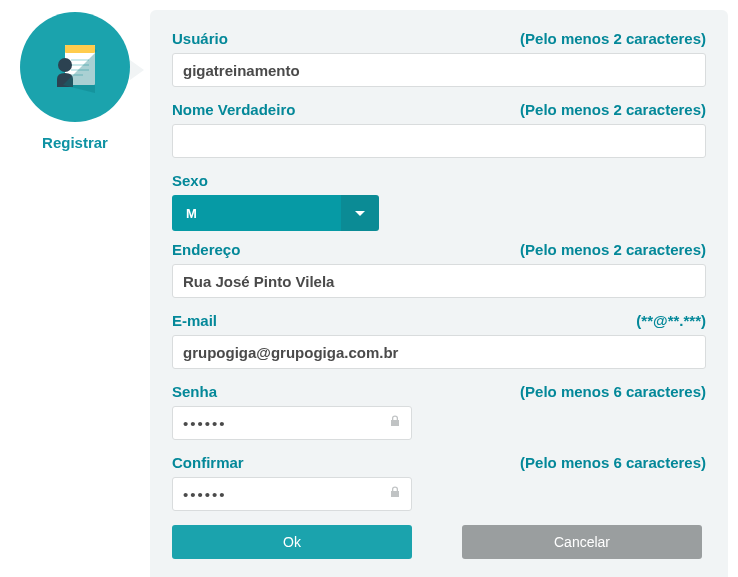 The image size is (738, 577). What do you see at coordinates (292, 423) in the screenshot?
I see `senha-wrap` at bounding box center [292, 423].